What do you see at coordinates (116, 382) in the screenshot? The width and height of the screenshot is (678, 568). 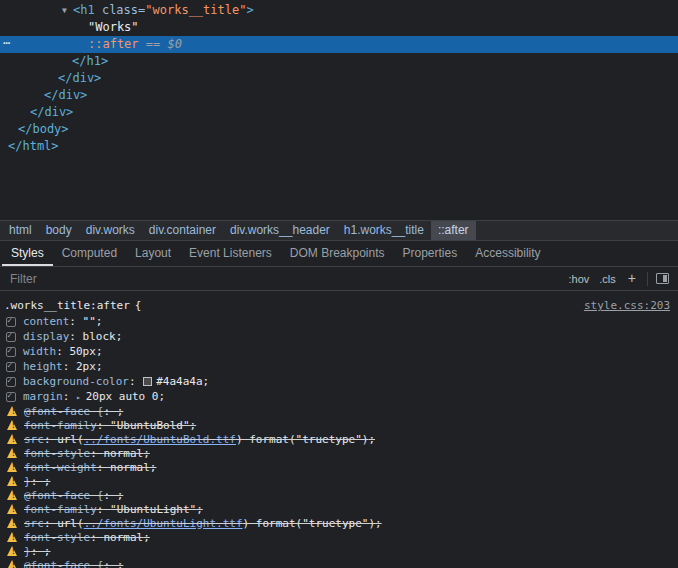 I see `declaration-text: background-color: #4a4a4a;` at bounding box center [116, 382].